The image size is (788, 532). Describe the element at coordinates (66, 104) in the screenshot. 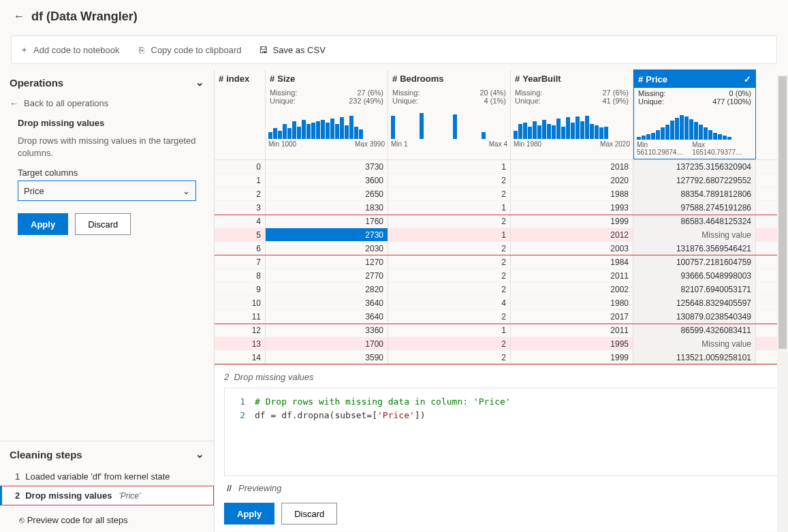

I see `back-link-label: Back to all operations` at that location.